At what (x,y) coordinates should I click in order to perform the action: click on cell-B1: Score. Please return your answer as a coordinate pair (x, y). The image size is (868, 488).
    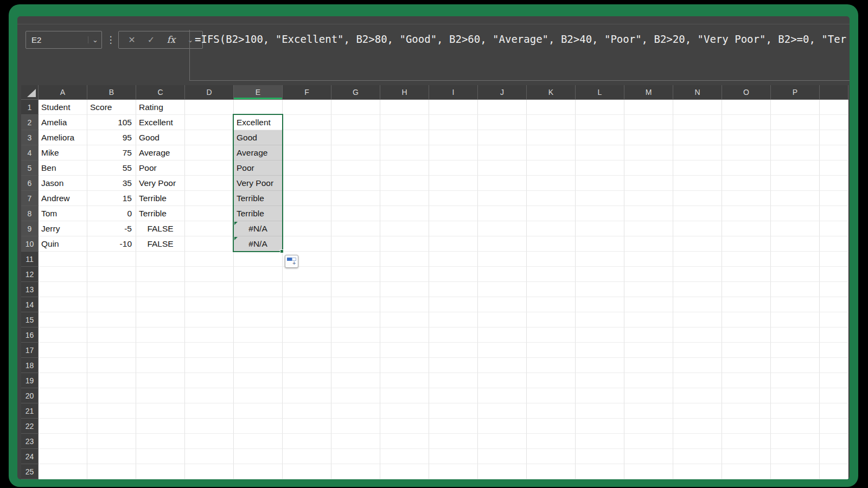
    Looking at the image, I should click on (112, 107).